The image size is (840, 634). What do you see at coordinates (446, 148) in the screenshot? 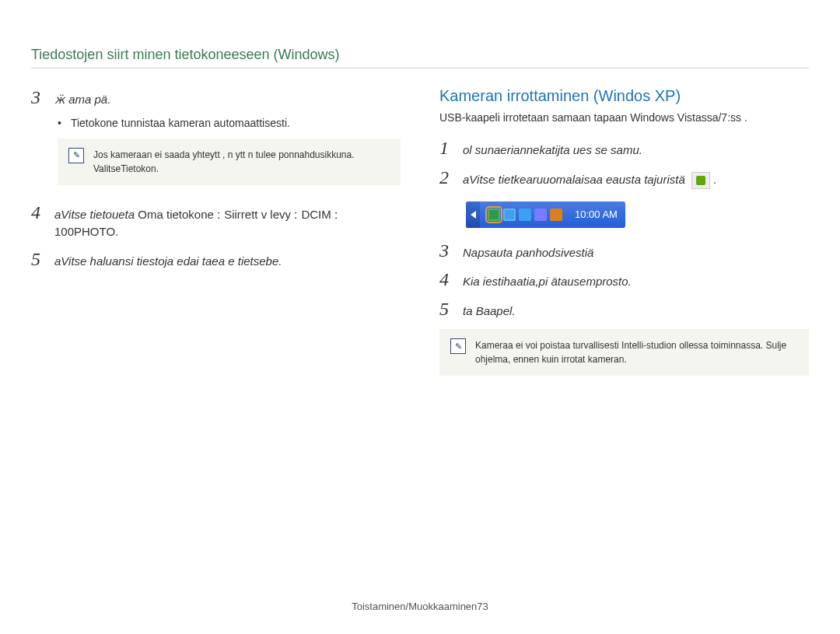
I see `step-number: 1` at bounding box center [446, 148].